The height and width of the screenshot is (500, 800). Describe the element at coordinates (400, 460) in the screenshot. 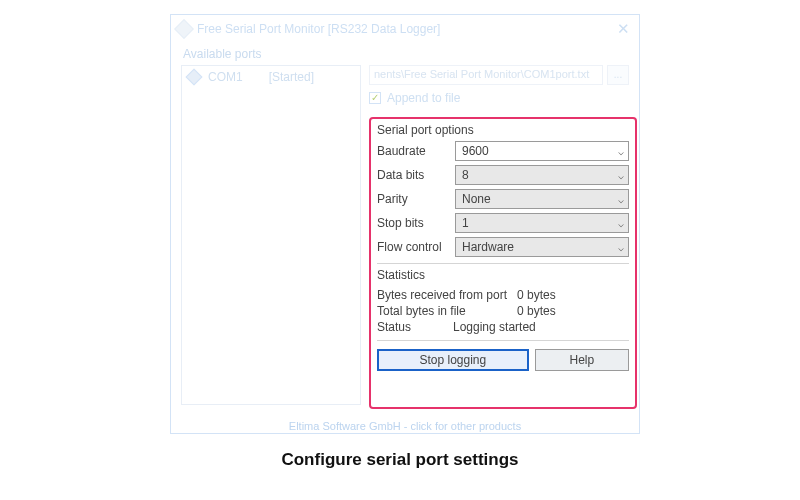

I see `page-caption: Configure serial port settings` at that location.